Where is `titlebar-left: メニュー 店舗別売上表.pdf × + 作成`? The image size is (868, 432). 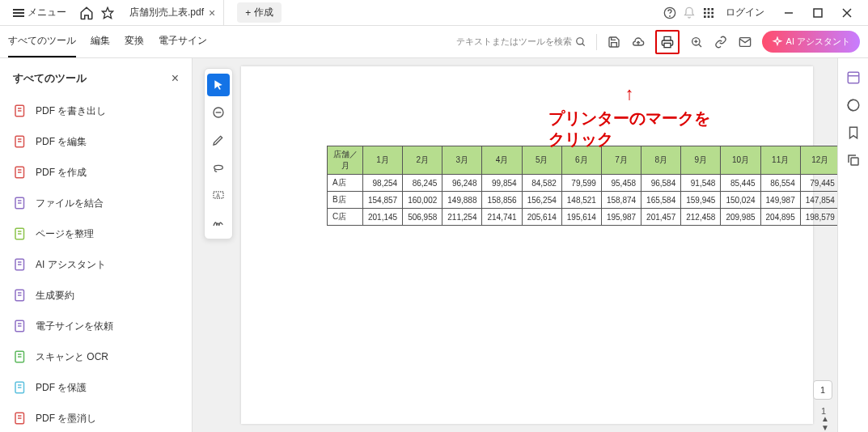 titlebar-left: メニュー 店舗別売上表.pdf × + 作成 is located at coordinates (141, 13).